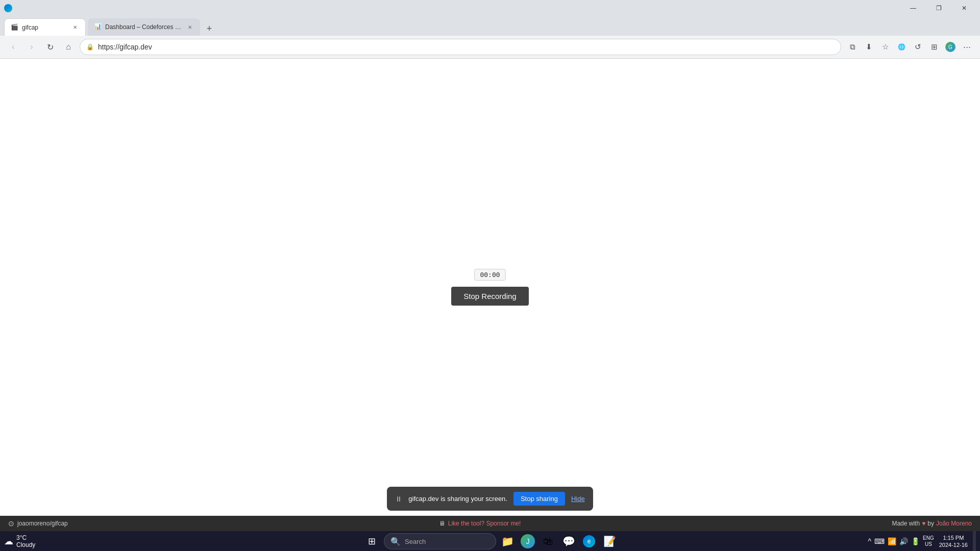 Image resolution: width=980 pixels, height=551 pixels. Describe the element at coordinates (885, 47) in the screenshot. I see `favorites-button: ☆` at that location.